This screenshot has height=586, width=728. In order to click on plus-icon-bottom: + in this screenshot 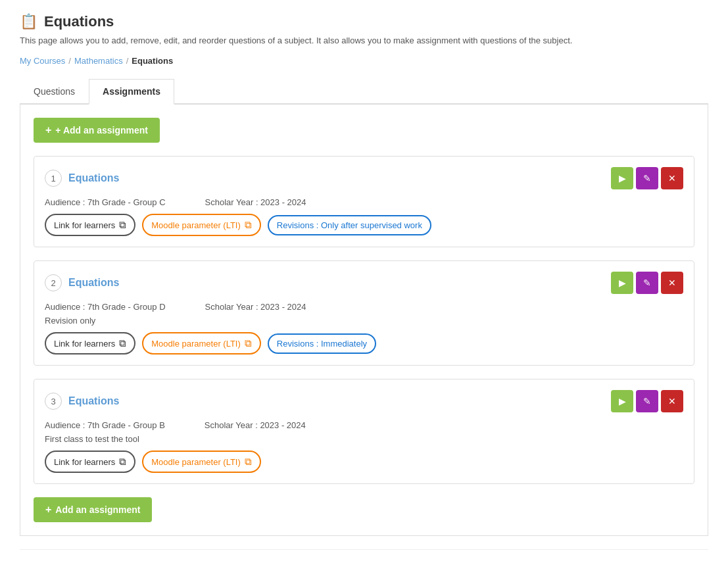, I will do `click(49, 510)`.